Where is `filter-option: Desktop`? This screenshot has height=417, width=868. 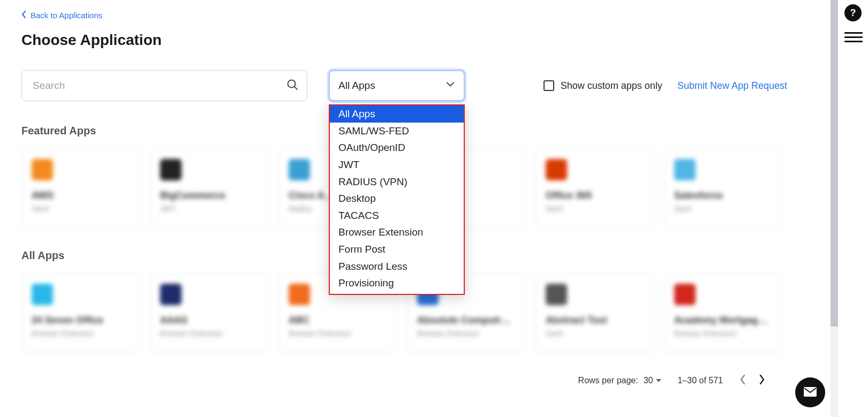 filter-option: Desktop is located at coordinates (397, 199).